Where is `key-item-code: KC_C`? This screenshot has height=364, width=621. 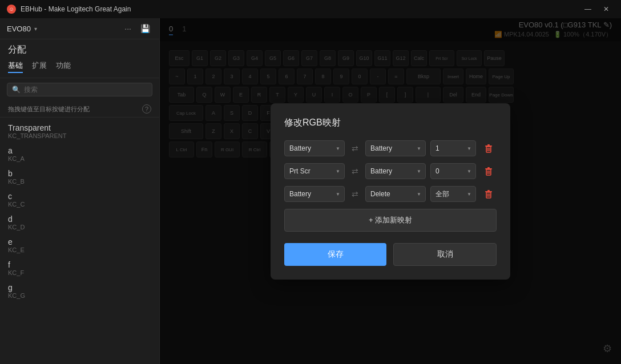 key-item-code: KC_C is located at coordinates (80, 204).